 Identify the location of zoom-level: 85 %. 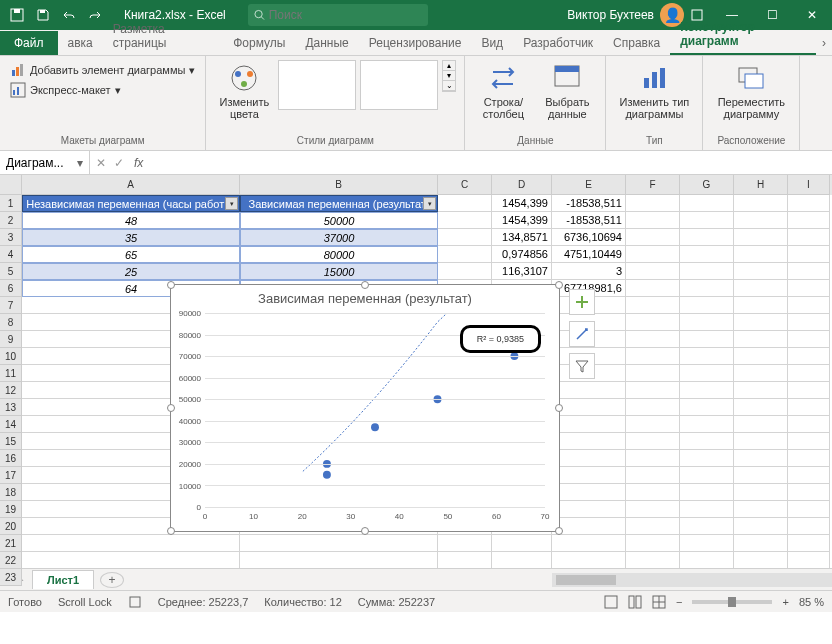
(812, 602).